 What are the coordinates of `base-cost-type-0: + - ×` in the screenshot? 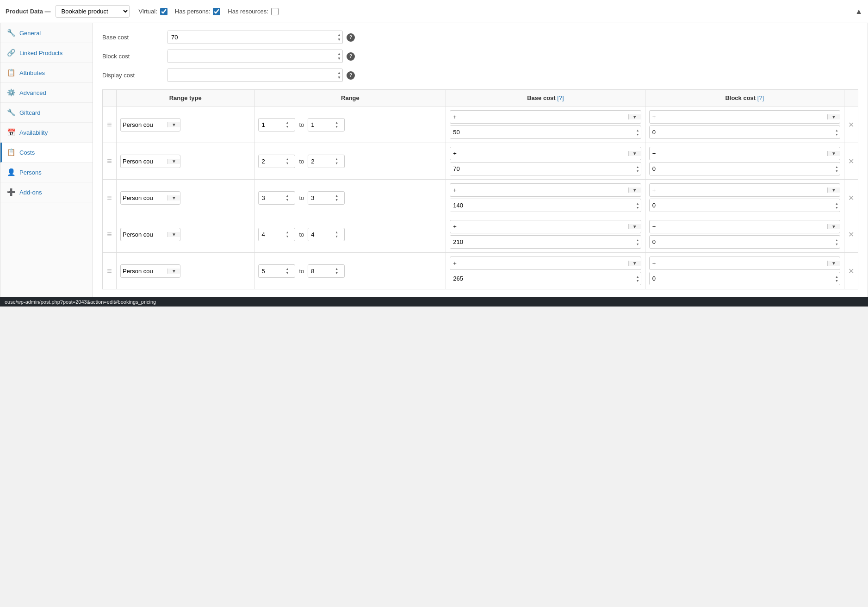 It's located at (539, 117).